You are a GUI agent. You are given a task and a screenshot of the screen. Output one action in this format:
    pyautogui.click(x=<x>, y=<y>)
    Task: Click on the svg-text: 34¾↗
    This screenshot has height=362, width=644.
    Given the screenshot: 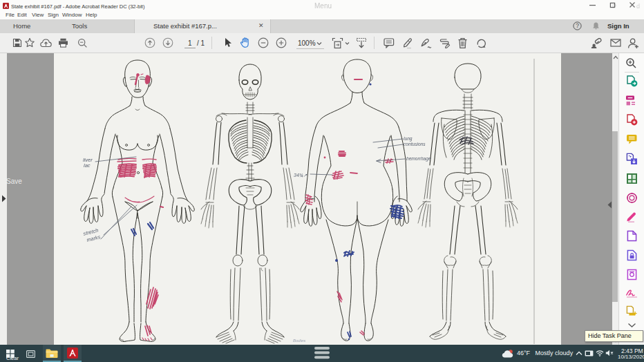 What is the action you would take?
    pyautogui.click(x=301, y=175)
    